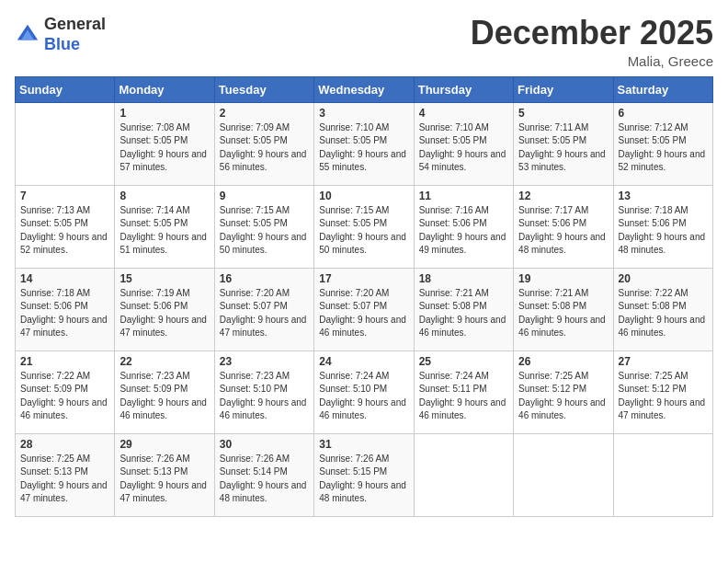 The width and height of the screenshot is (728, 563). Describe the element at coordinates (364, 42) in the screenshot. I see `page-header: General Blue December 2025 Malia, Greece` at that location.